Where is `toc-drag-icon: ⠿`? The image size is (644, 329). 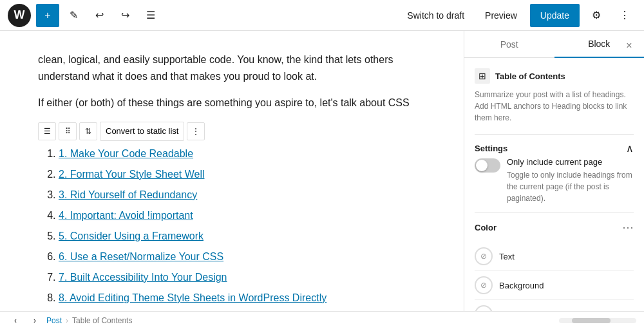 toc-drag-icon: ⠿ is located at coordinates (68, 131).